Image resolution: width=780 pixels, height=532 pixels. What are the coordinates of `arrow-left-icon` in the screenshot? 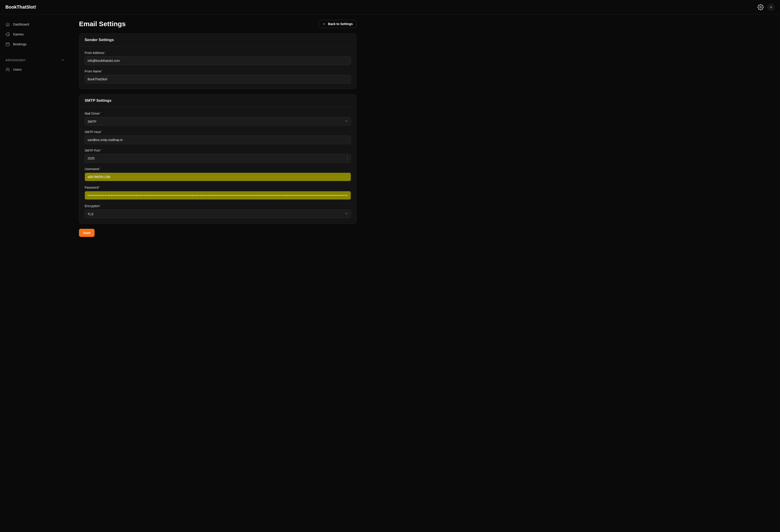 It's located at (324, 24).